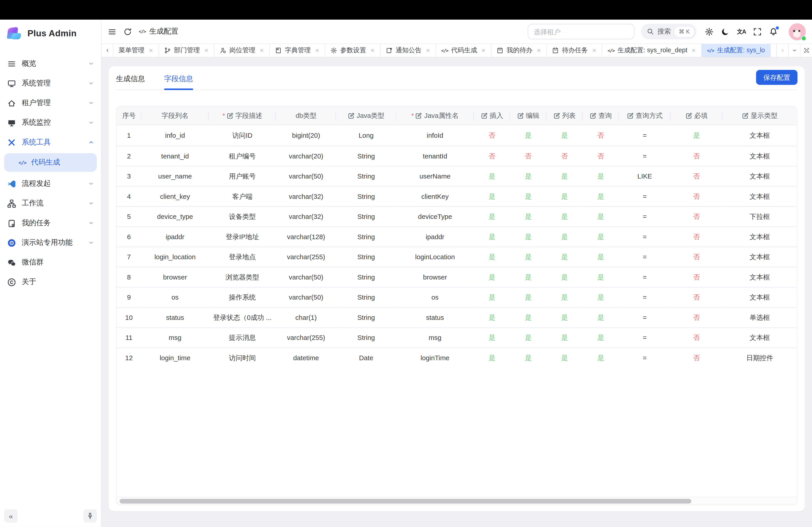 The height and width of the screenshot is (527, 812). I want to click on search-button: 搜索 ⌘ K, so click(669, 32).